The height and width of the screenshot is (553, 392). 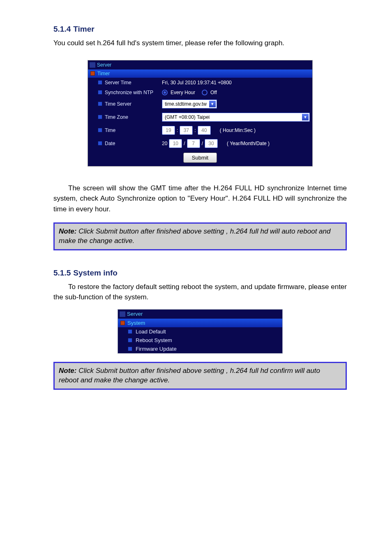 I want to click on heading-number: 5.1.5, so click(x=62, y=273).